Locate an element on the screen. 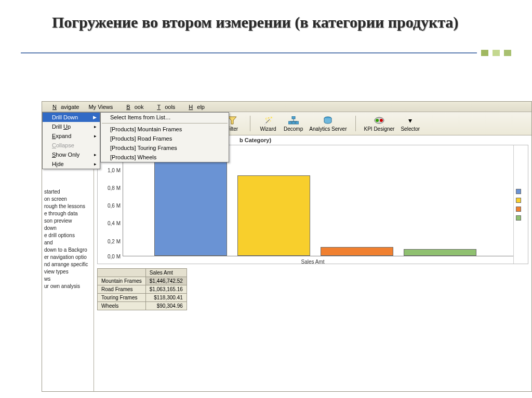  y-tick: 0,6 M is located at coordinates (114, 205).